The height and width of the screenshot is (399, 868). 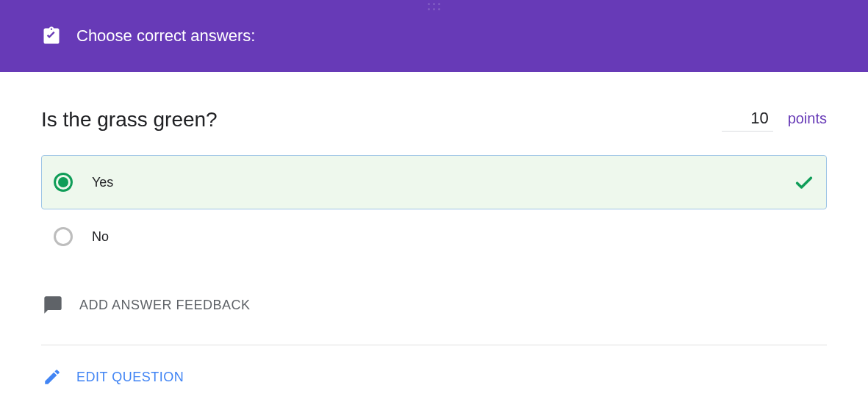 What do you see at coordinates (434, 345) in the screenshot?
I see `divider` at bounding box center [434, 345].